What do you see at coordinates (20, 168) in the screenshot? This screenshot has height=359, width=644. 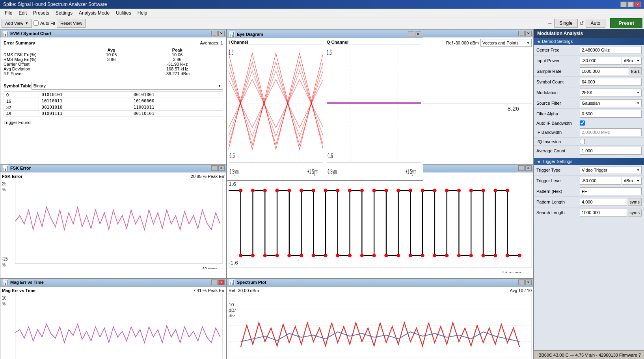 I see `fsk-error-title: FSK Error` at bounding box center [20, 168].